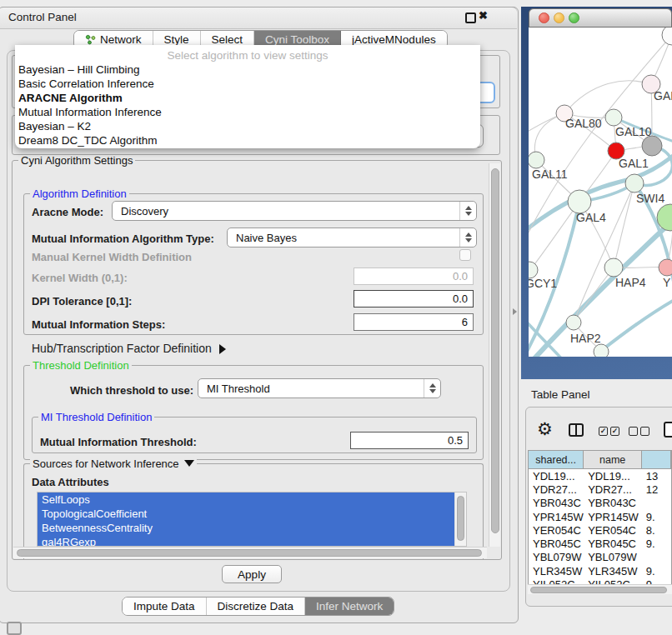 This screenshot has height=635, width=672. I want to click on dpi-tolerance-label: DPI Tolerance [0,1]:, so click(82, 302).